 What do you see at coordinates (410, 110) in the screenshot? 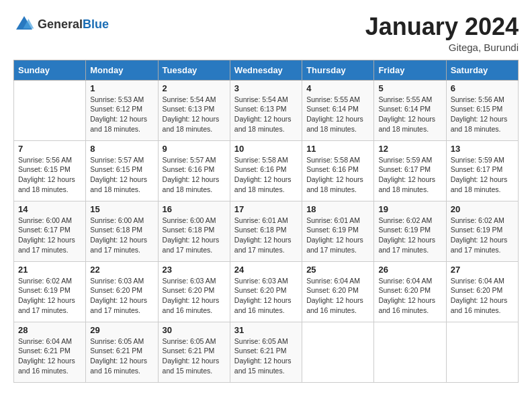
I see `calendar-cell: 5Sunrise: 5:55 AMSunset: 6:14 PMDaylight…` at bounding box center [410, 110].